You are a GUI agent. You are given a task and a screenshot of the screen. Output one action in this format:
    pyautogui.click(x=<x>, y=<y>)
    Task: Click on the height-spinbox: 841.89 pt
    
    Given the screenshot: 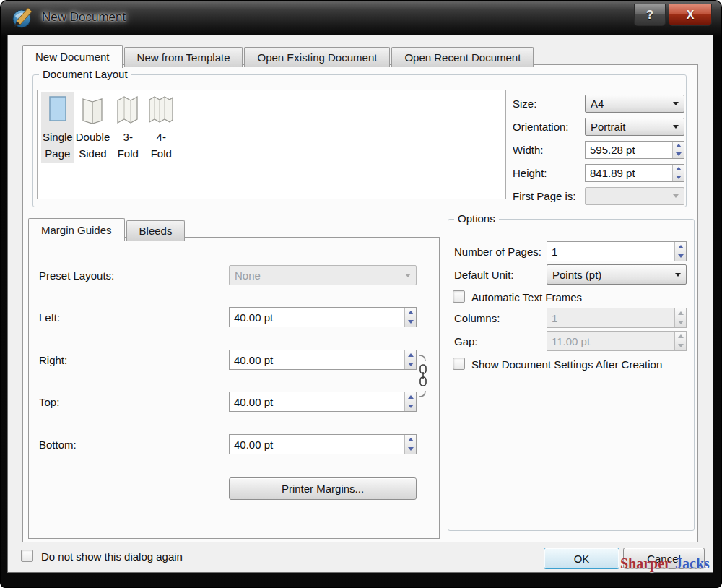 What is the action you would take?
    pyautogui.click(x=635, y=173)
    